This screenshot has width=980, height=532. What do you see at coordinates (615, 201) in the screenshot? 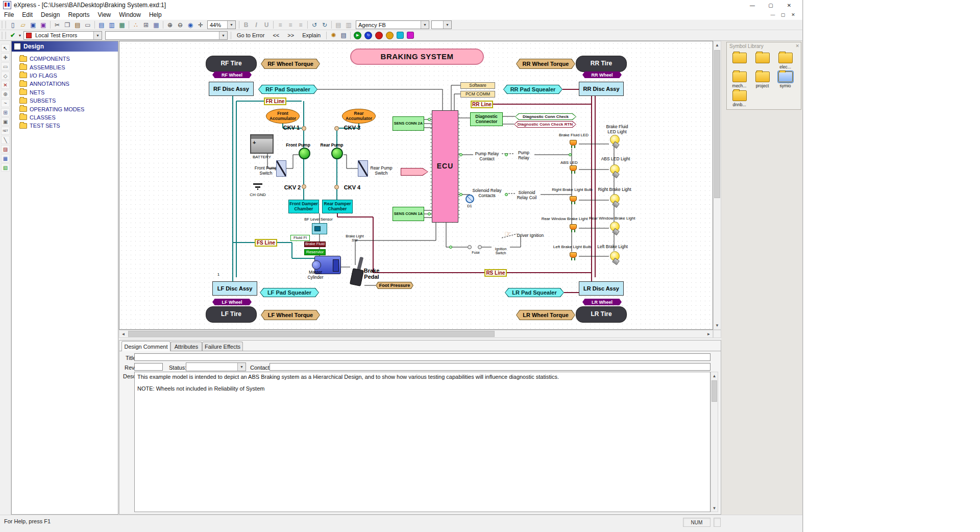
I see `right-brake-light-bulb` at bounding box center [615, 201].